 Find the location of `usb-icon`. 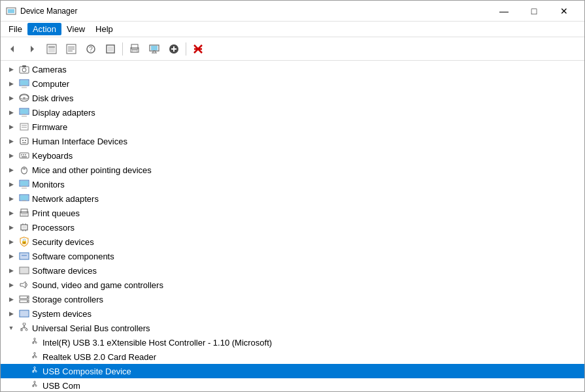

usb-icon is located at coordinates (24, 328).